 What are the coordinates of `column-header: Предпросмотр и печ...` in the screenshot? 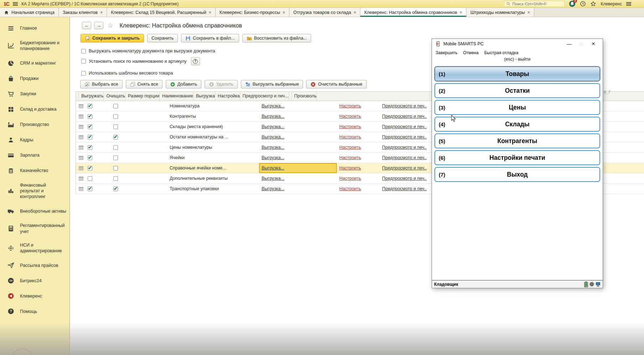 It's located at (264, 96).